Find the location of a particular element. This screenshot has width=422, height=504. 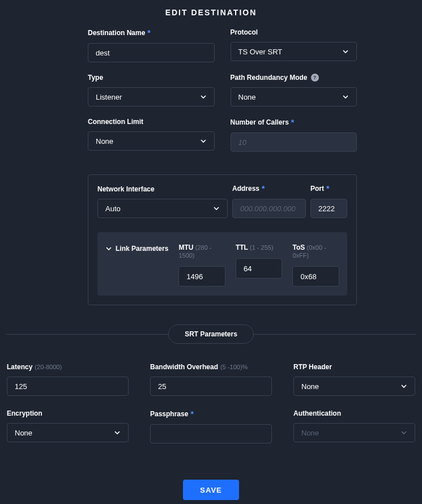

tos-input is located at coordinates (316, 276).